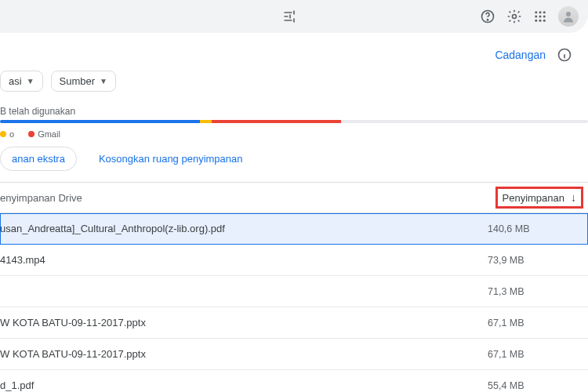 The height and width of the screenshot is (392, 588). Describe the element at coordinates (244, 386) in the screenshot. I see `file-name: d_1.pdf` at that location.